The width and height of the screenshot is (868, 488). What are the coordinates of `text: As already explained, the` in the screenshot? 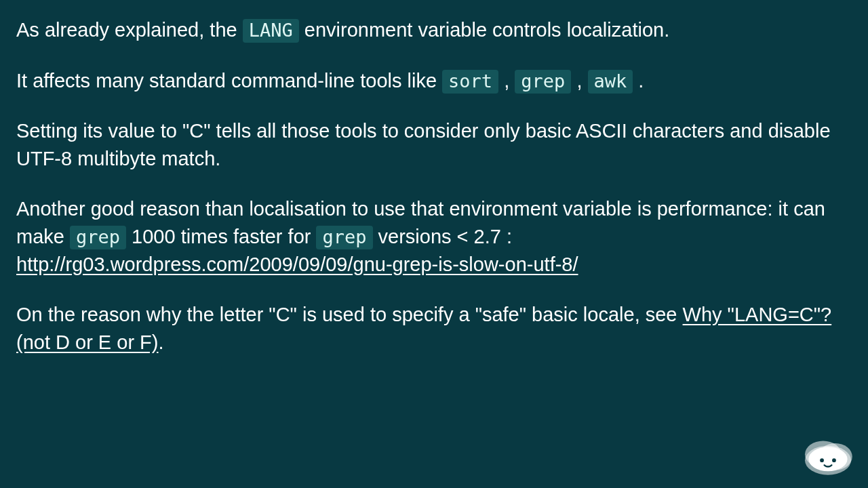 It's located at (130, 30).